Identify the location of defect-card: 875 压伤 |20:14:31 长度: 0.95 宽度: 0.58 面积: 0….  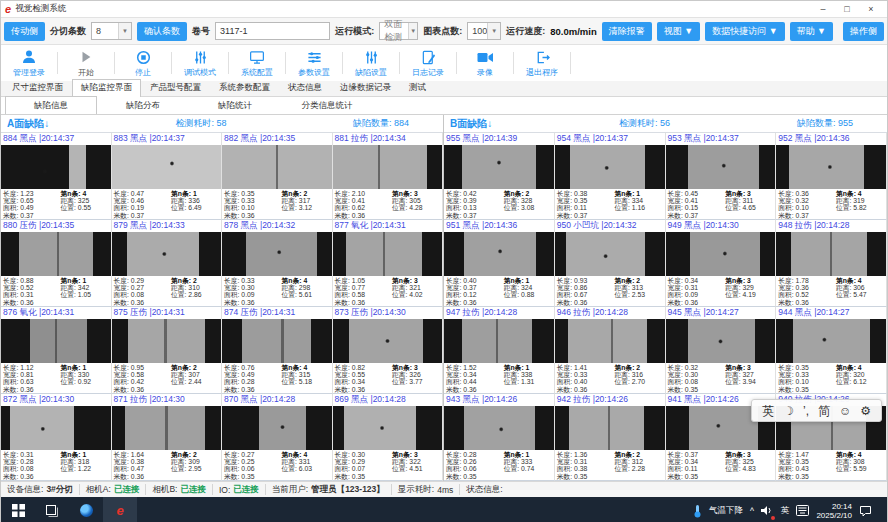
(168, 350).